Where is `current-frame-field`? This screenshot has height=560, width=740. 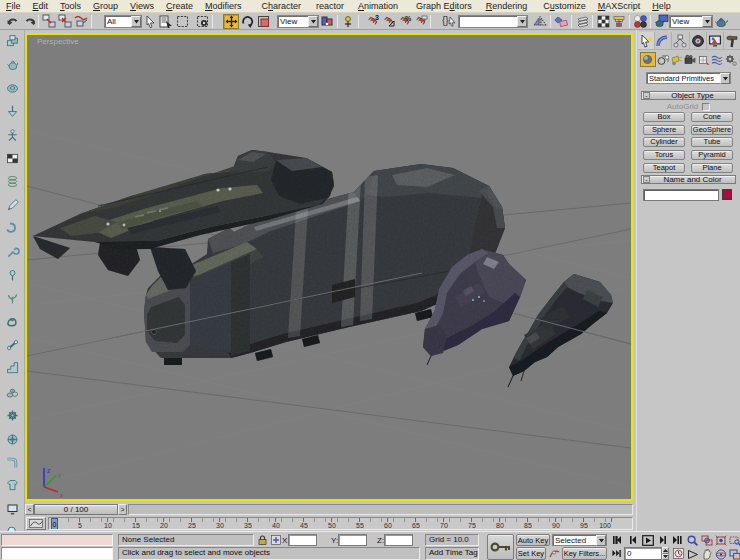 current-frame-field is located at coordinates (643, 554).